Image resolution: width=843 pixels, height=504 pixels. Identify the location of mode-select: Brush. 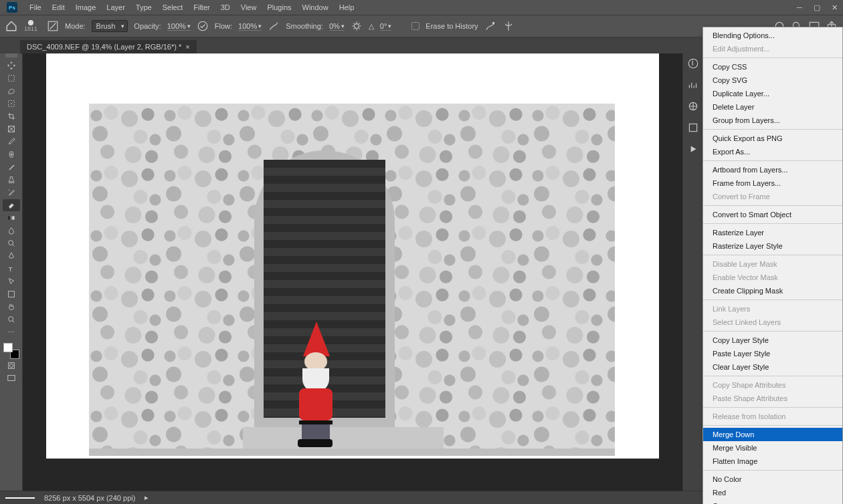
(110, 26).